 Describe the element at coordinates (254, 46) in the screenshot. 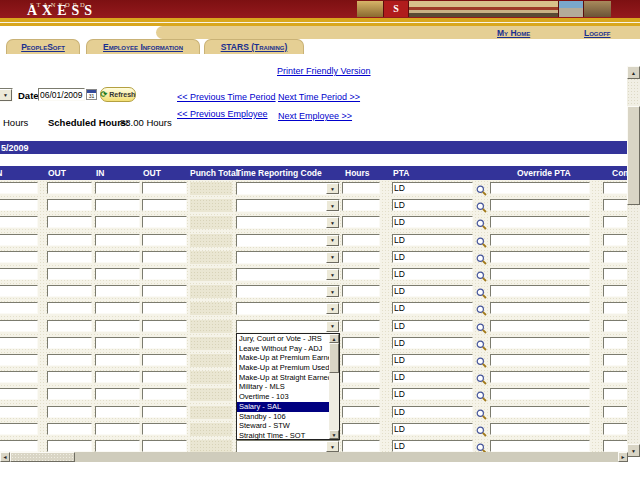

I see `tab-stars-training: STARS (Training)` at that location.